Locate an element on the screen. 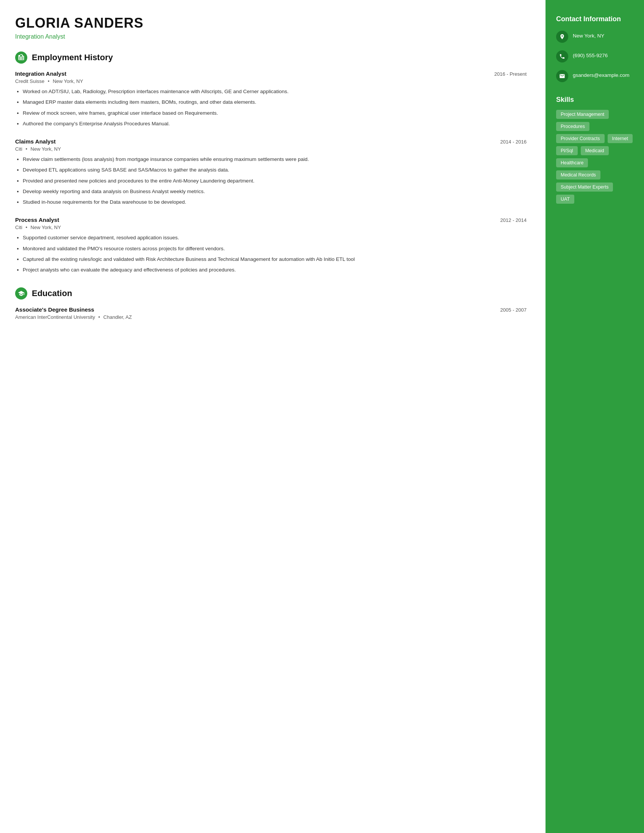 This screenshot has height=833, width=644. job-company-0: Credit Suisse • New York, NY is located at coordinates (271, 81).